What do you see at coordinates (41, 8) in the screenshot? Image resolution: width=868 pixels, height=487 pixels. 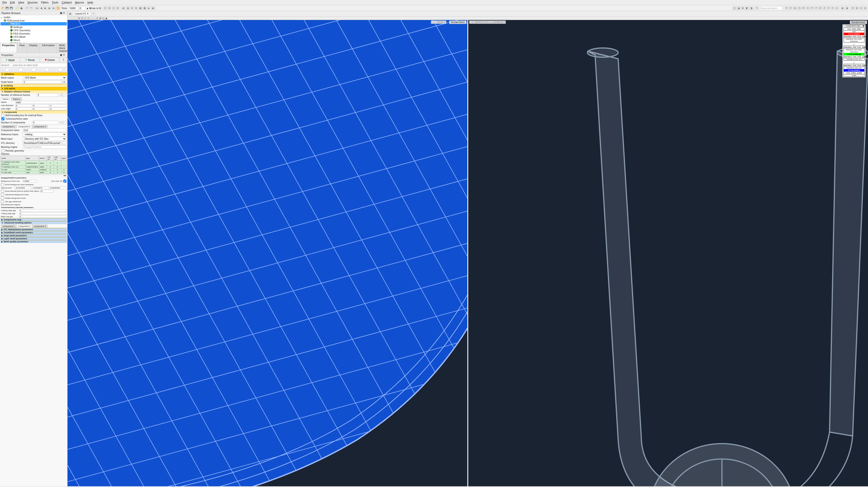 I see `prev-frame-icon: ◀` at bounding box center [41, 8].